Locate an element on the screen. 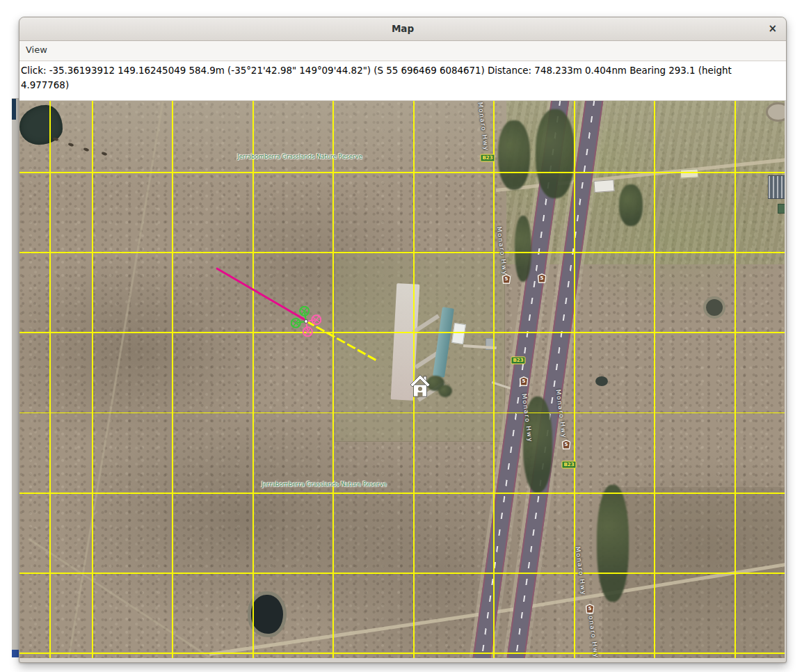 The height and width of the screenshot is (672, 802). map-tile-edge-strip is located at coordinates (15, 377).